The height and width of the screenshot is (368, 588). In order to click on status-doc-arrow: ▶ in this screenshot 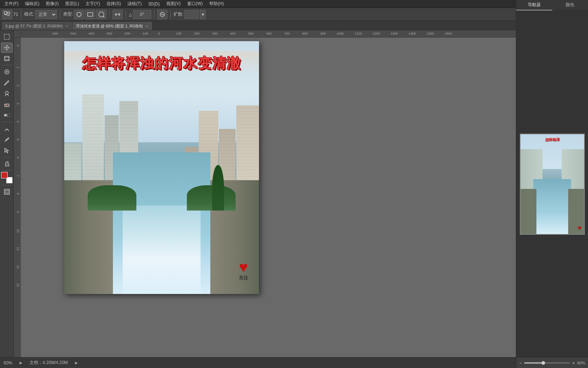, I will do `click(76, 363)`.